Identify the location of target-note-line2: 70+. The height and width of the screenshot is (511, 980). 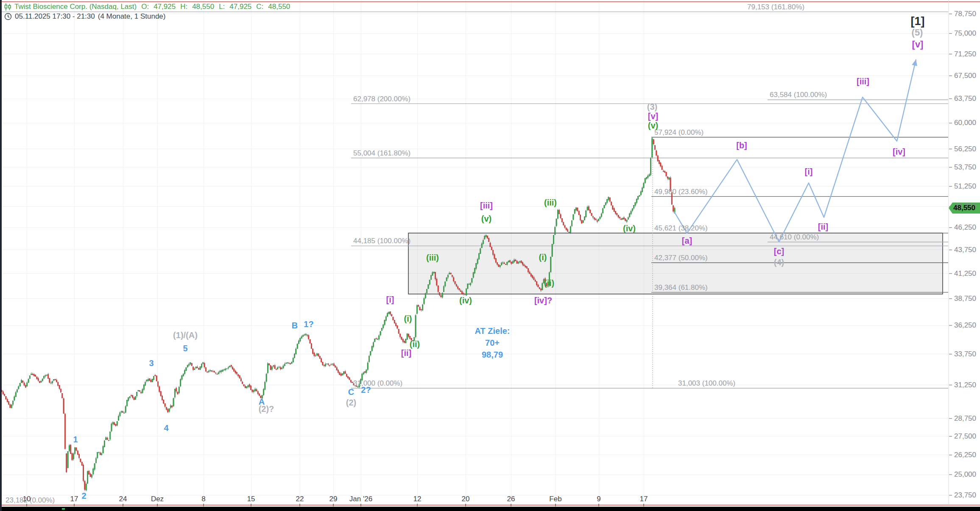
(493, 343).